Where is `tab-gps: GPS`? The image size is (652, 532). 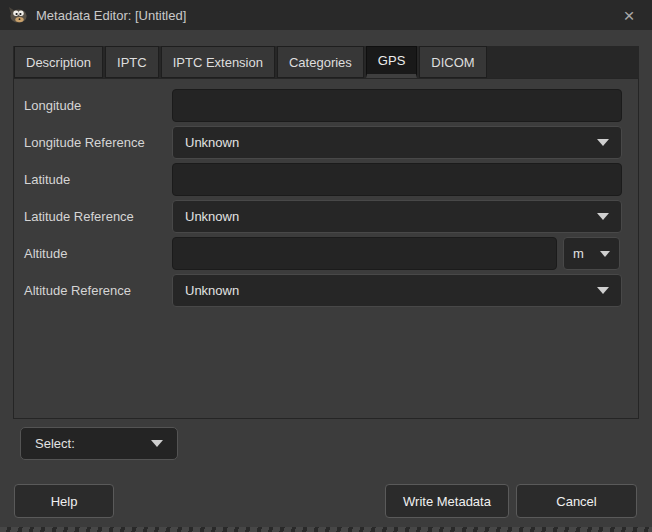 tab-gps: GPS is located at coordinates (392, 62).